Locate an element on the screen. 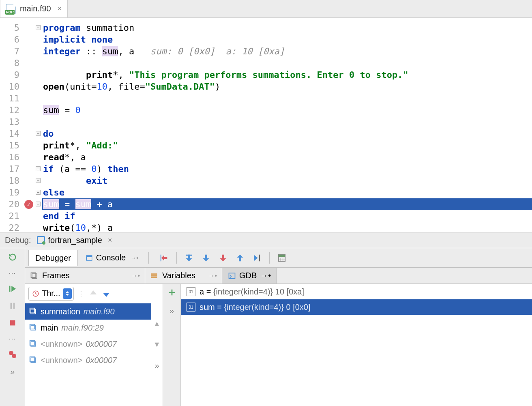 The width and height of the screenshot is (532, 406). gdb-header: GDB →• is located at coordinates (250, 276).